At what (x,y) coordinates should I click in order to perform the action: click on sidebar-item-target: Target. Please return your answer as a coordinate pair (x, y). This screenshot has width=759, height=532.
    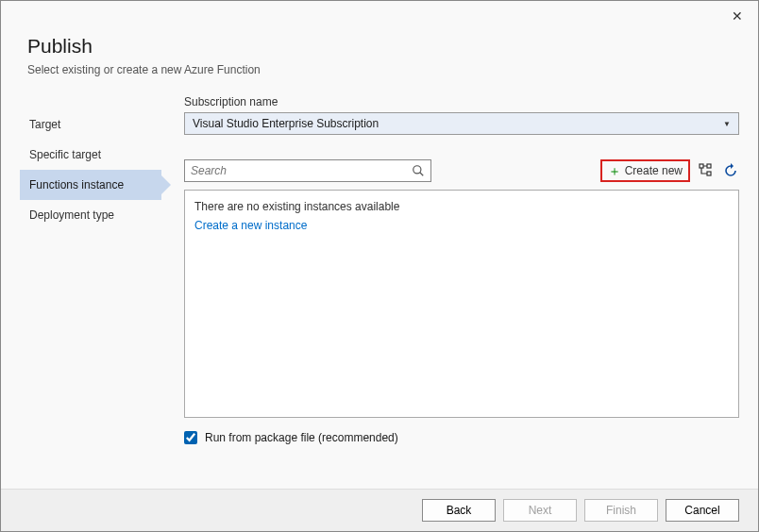
    Looking at the image, I should click on (91, 125).